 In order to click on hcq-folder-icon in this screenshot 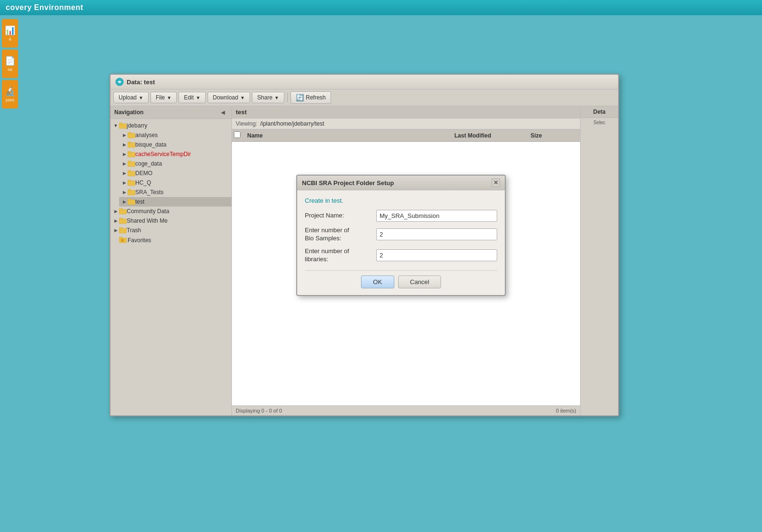, I will do `click(131, 183)`.